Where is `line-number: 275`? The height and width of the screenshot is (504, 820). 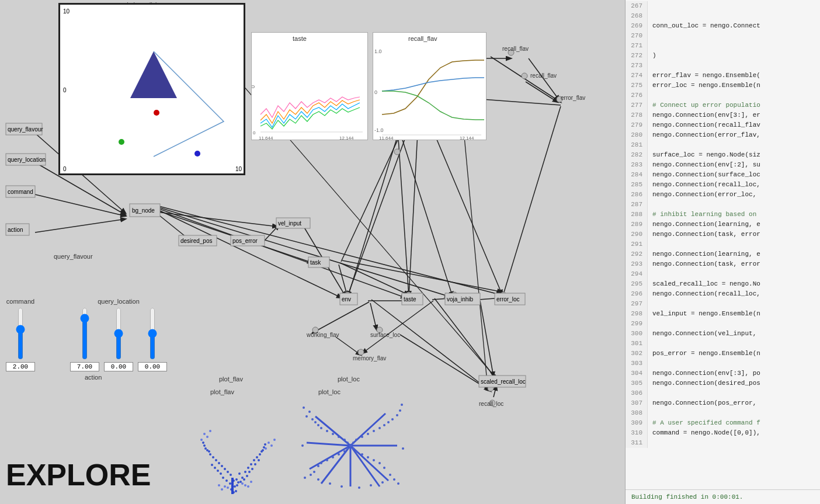 line-number: 275 is located at coordinates (637, 85).